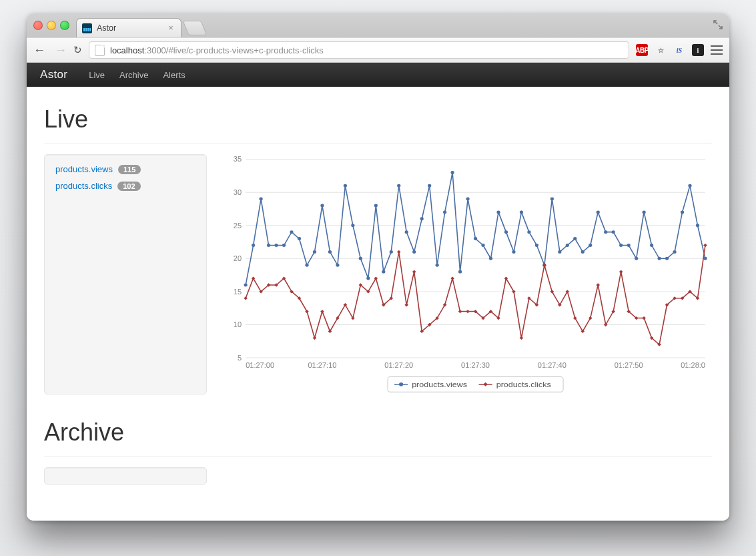  Describe the element at coordinates (173, 75) in the screenshot. I see `nav-alerts: Alerts` at that location.